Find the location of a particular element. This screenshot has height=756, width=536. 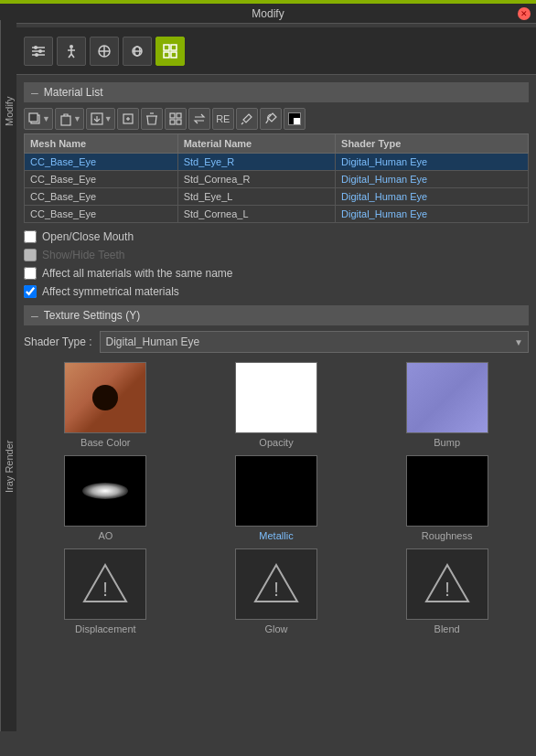

material-table: Mesh Name Material Name Shader Type CC_B… is located at coordinates (276, 178).